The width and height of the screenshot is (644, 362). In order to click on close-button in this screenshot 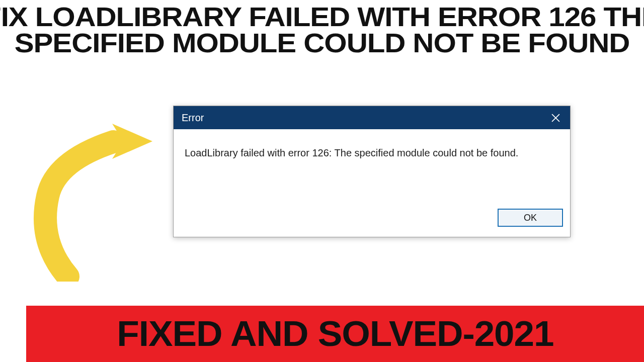, I will do `click(555, 118)`.